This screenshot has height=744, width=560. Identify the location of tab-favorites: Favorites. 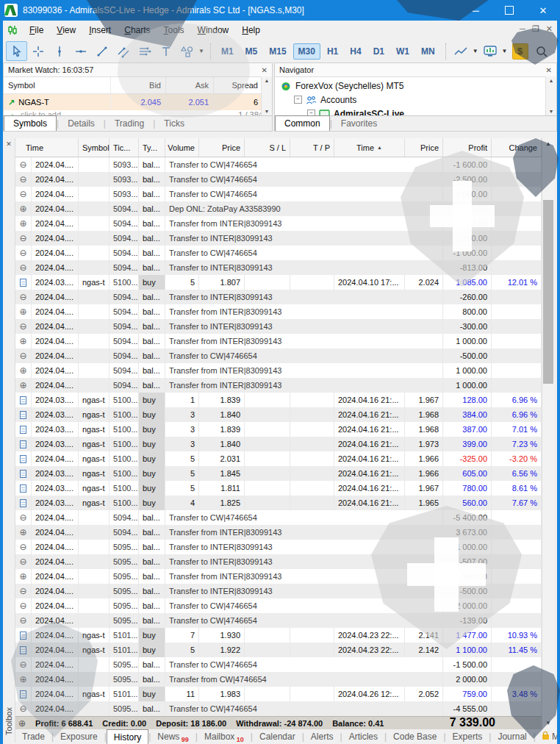
(359, 124).